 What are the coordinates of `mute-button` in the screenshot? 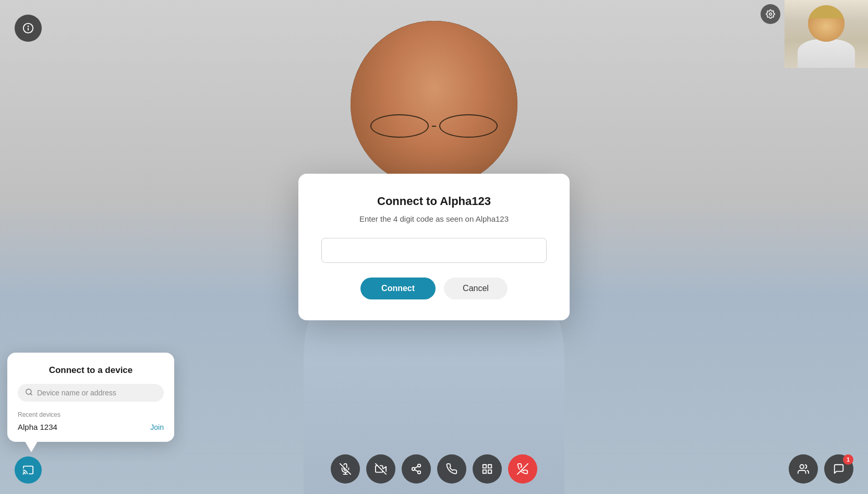 It's located at (345, 469).